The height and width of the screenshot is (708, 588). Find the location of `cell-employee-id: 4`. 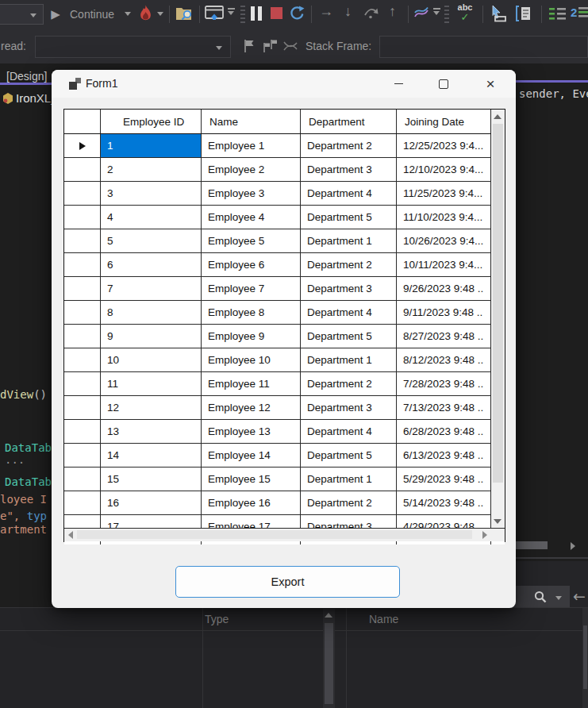

cell-employee-id: 4 is located at coordinates (151, 217).